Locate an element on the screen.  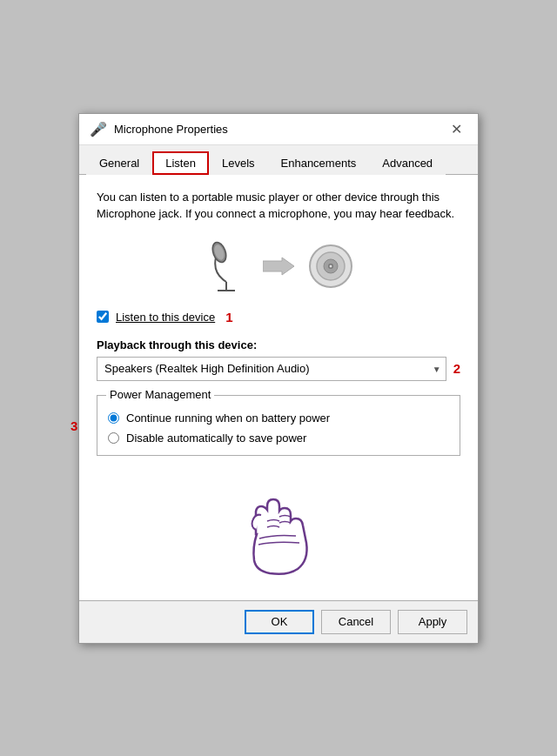
power-management-outer: 3 Power Management Continue running when… is located at coordinates (278, 425).